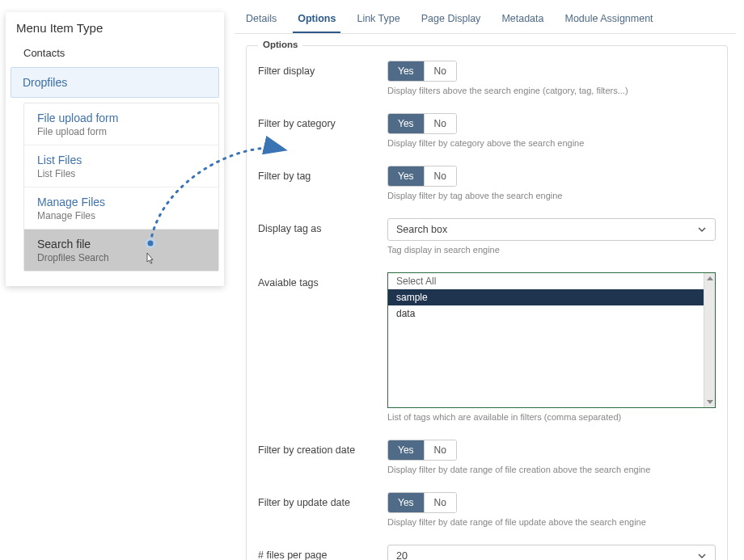 Image resolution: width=744 pixels, height=560 pixels. What do you see at coordinates (121, 124) in the screenshot?
I see `menu-item-file-upload: File upload form File upload form` at bounding box center [121, 124].